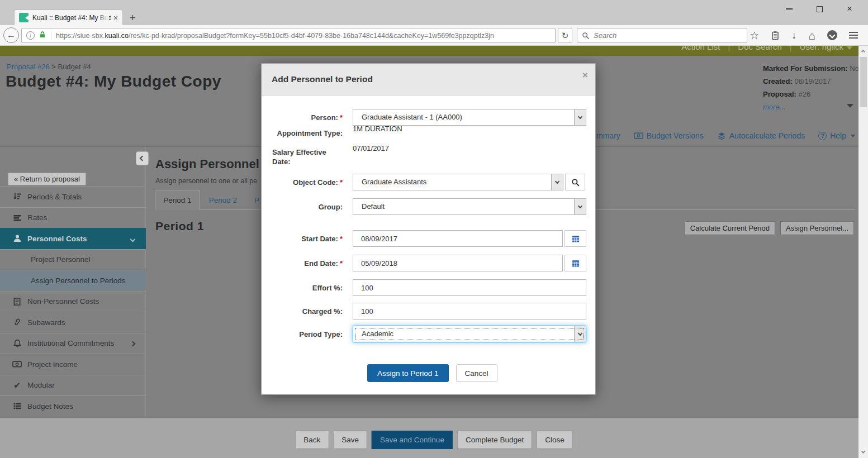  I want to click on modal-buttons: Assign to Period 1 Cancel, so click(433, 373).